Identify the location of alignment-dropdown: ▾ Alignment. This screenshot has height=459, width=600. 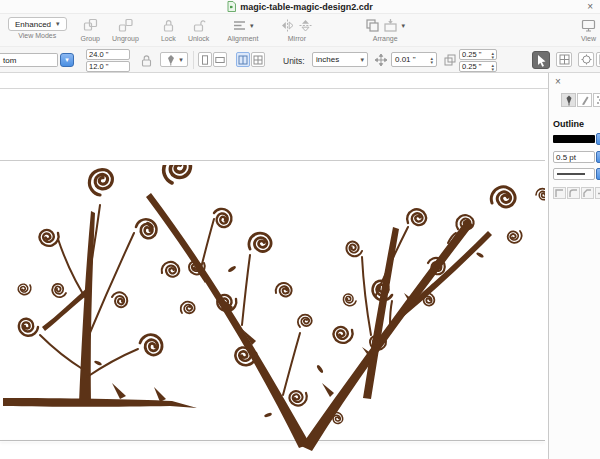
(242, 30).